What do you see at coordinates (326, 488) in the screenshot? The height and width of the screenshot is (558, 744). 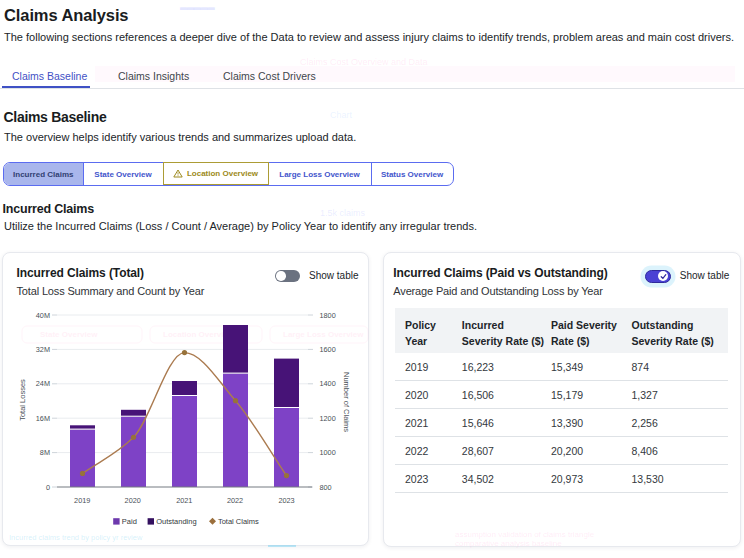 I see `svg-text: 800` at bounding box center [326, 488].